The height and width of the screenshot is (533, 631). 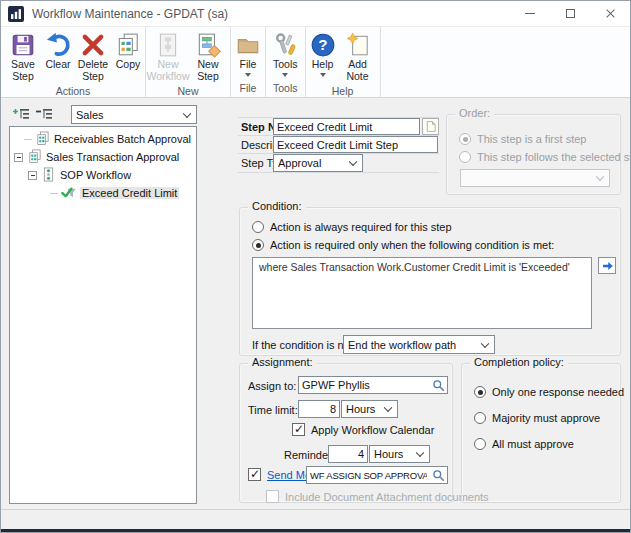 I want to click on file-menu-button: File, so click(x=248, y=52).